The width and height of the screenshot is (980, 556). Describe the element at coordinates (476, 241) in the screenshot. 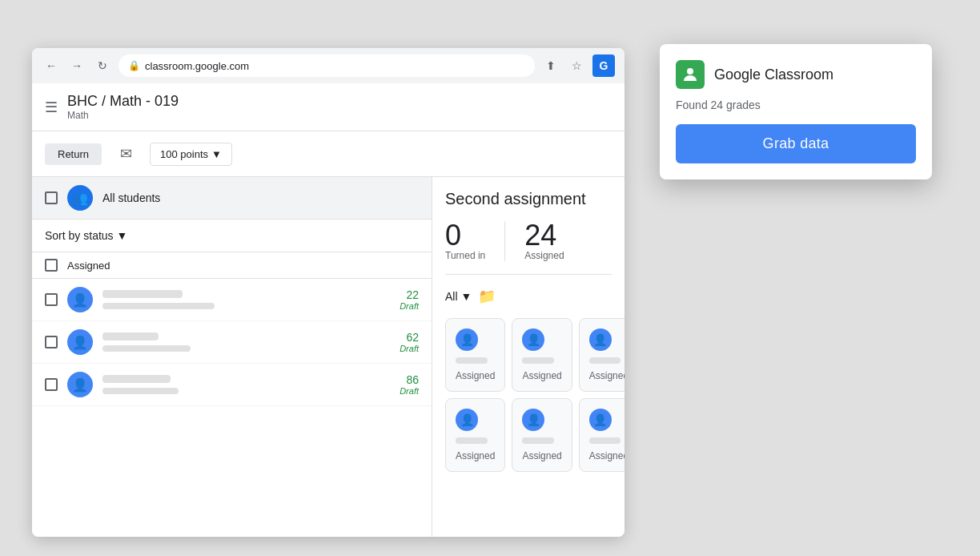

I see `turned-in-stat: 0 Turned in` at that location.